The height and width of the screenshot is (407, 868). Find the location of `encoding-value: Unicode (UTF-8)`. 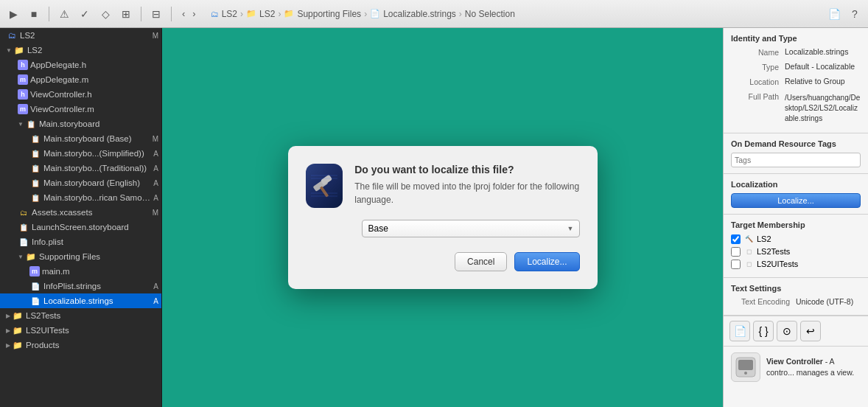

encoding-value: Unicode (UTF-8) is located at coordinates (825, 302).